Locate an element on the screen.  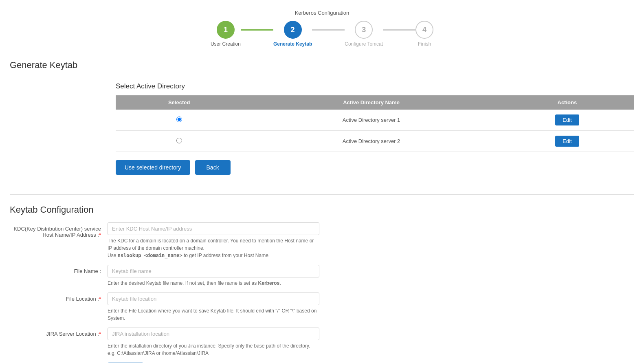
kdc-field: The KDC for a domain is located on a dom… is located at coordinates (213, 241).